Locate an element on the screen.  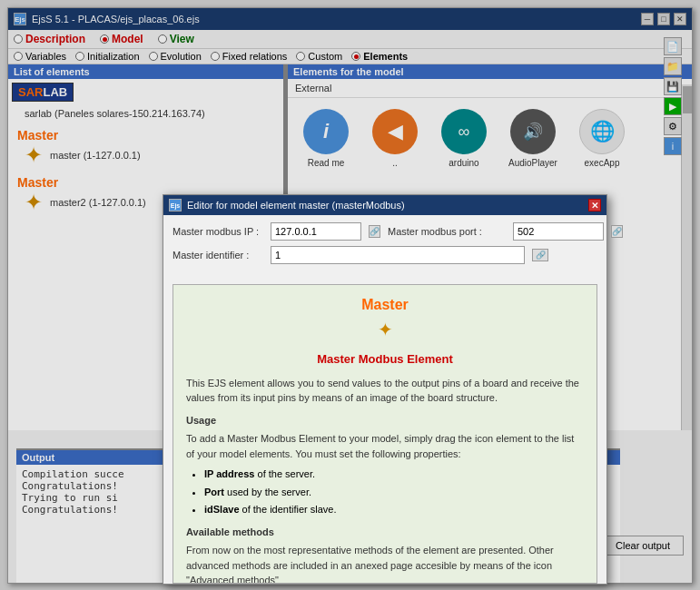
help-property-2: Port used by the server. is located at coordinates (394, 492).